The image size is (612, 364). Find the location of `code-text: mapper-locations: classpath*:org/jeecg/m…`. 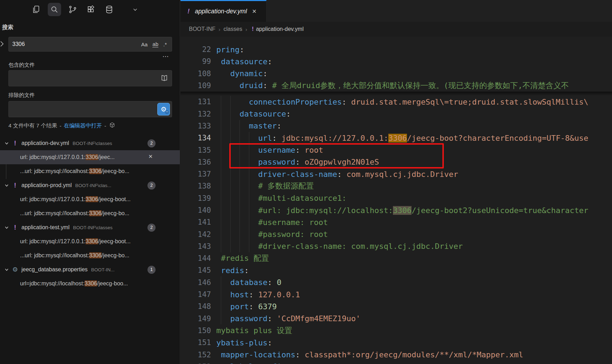

code-text: mapper-locations: classpath*:org/jeecg/m… is located at coordinates (370, 355).